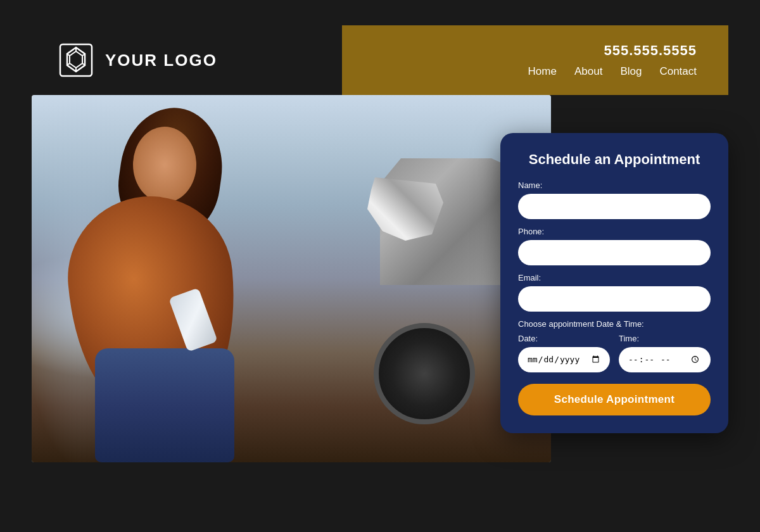  I want to click on logo-text: YOUR LOGO, so click(161, 61).